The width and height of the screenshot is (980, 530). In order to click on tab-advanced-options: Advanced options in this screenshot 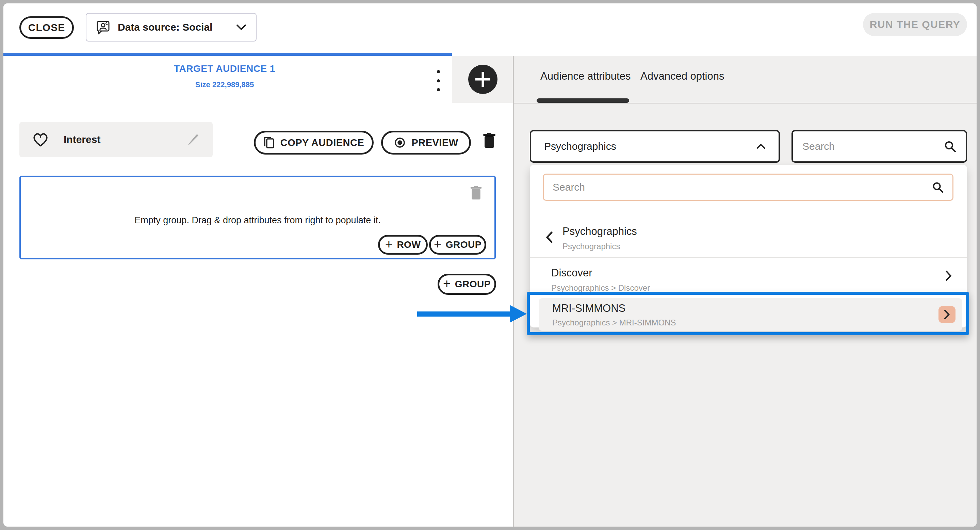, I will do `click(682, 76)`.